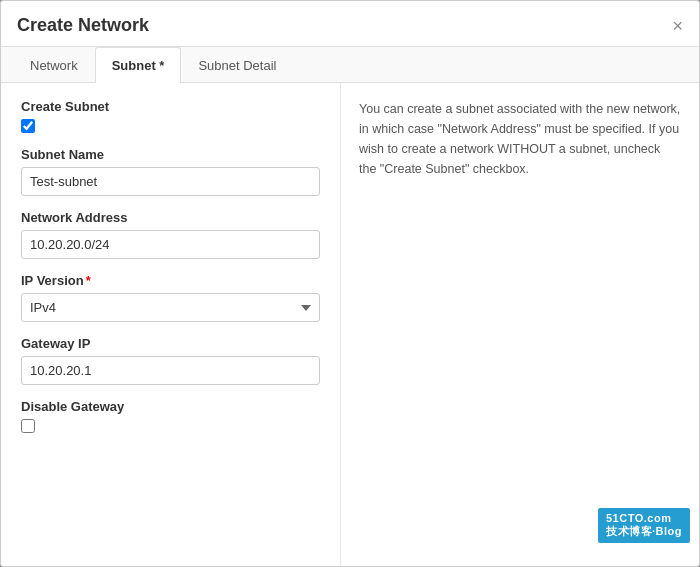  I want to click on create-subnet-checkbox, so click(28, 126).